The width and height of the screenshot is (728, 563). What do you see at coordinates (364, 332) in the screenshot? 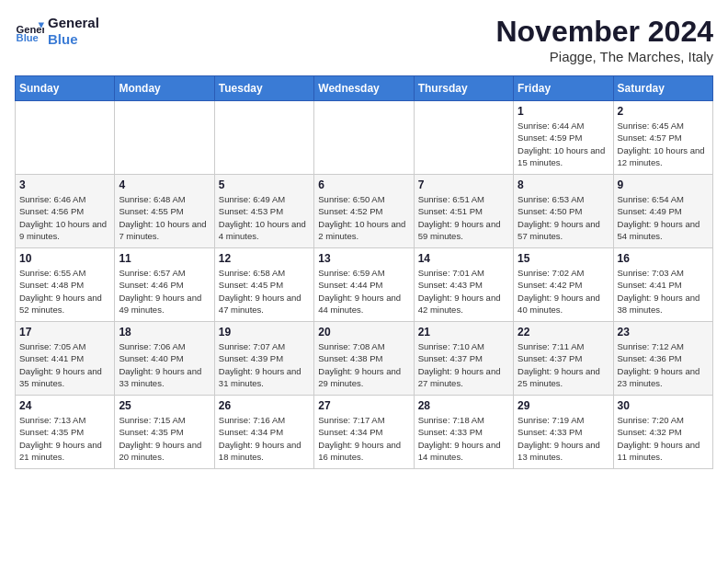
I see `day-number: 20` at bounding box center [364, 332].